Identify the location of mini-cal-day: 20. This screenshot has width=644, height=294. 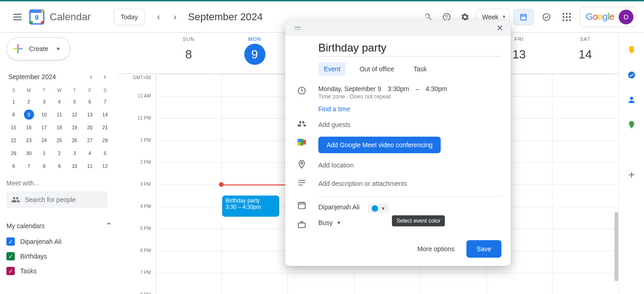
(90, 127).